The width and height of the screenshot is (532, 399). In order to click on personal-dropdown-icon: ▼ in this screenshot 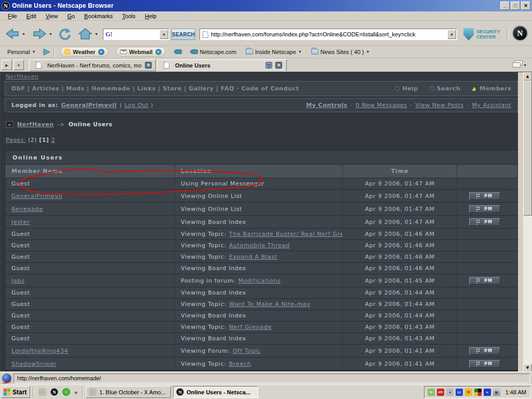, I will do `click(33, 52)`.